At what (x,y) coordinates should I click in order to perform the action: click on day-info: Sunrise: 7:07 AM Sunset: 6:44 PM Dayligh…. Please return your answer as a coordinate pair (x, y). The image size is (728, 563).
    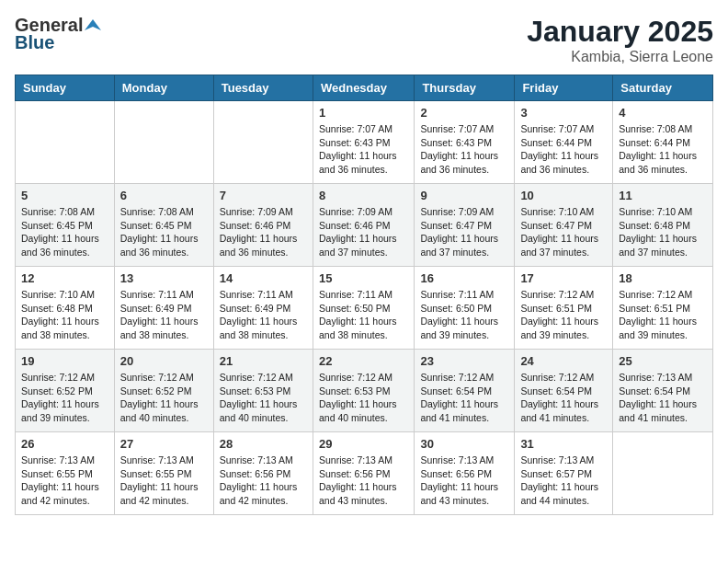
    Looking at the image, I should click on (563, 149).